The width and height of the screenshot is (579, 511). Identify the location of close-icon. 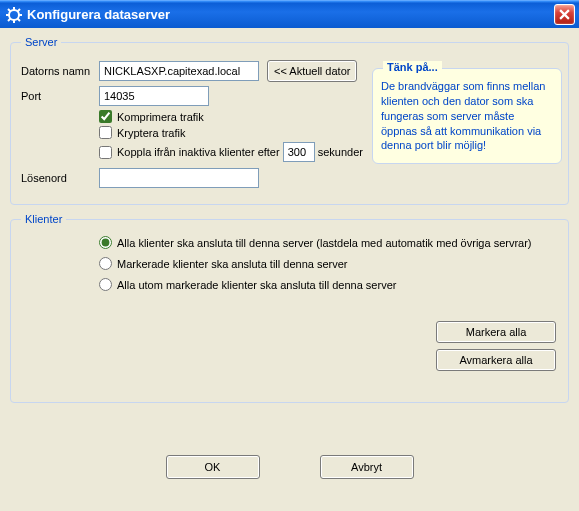
(564, 14).